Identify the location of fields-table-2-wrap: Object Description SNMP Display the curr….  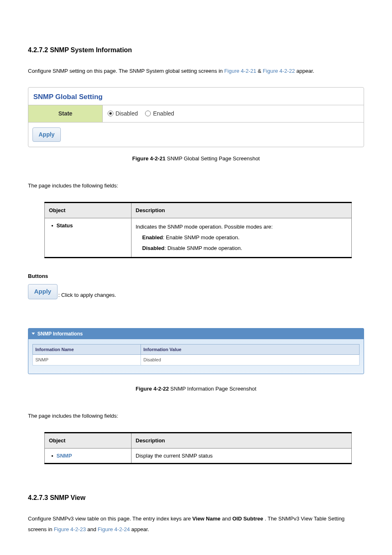
(198, 448).